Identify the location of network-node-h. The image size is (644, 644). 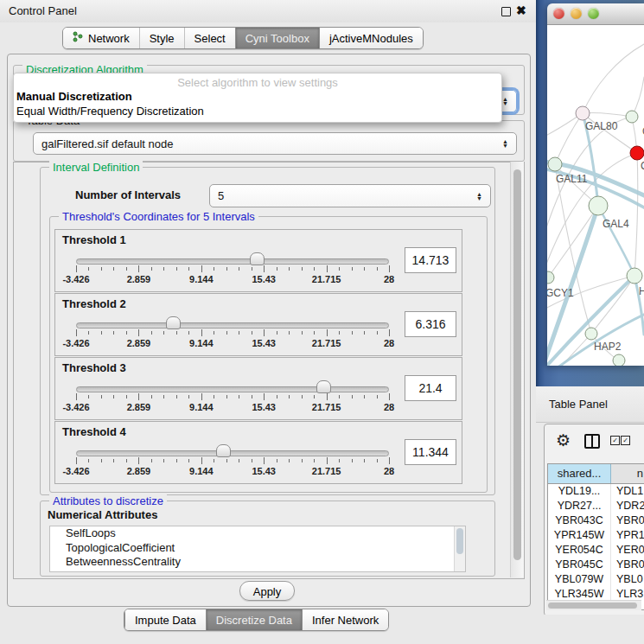
(634, 276).